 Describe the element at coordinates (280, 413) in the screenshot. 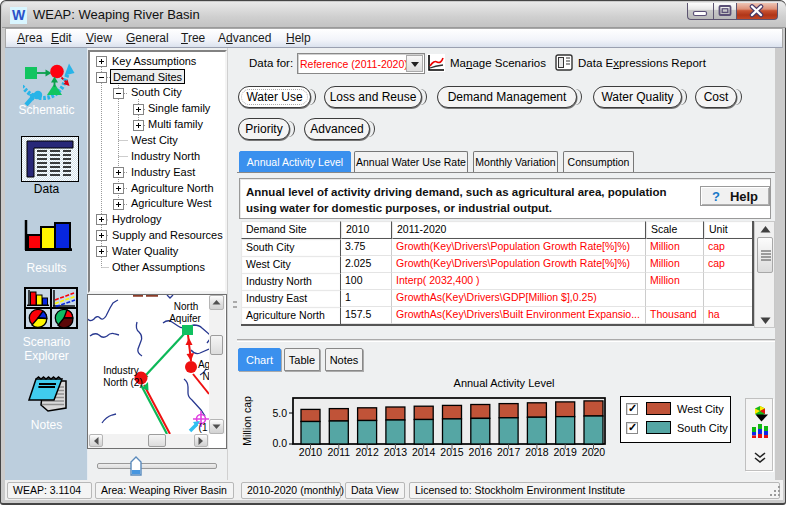

I see `svg-text: 5.0` at that location.